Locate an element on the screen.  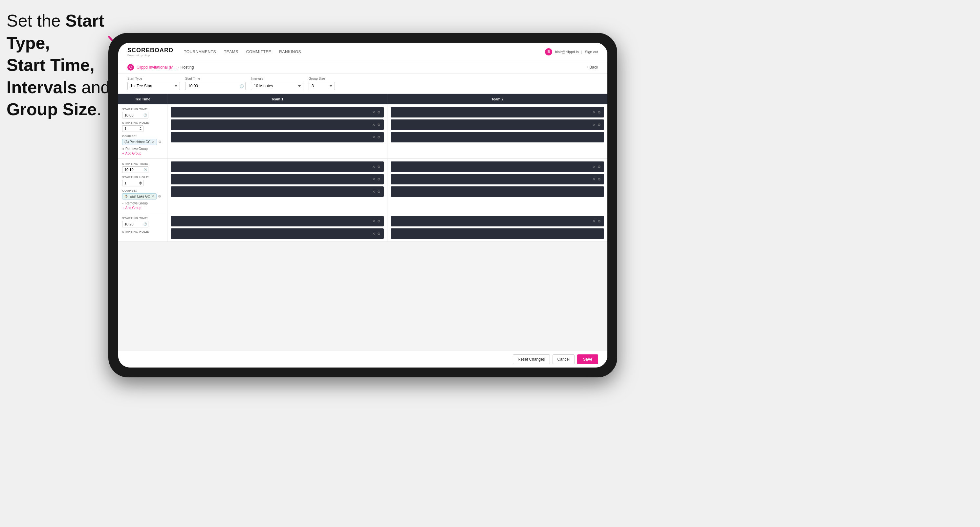
player-remove-4-2: ✕ is located at coordinates (594, 179).